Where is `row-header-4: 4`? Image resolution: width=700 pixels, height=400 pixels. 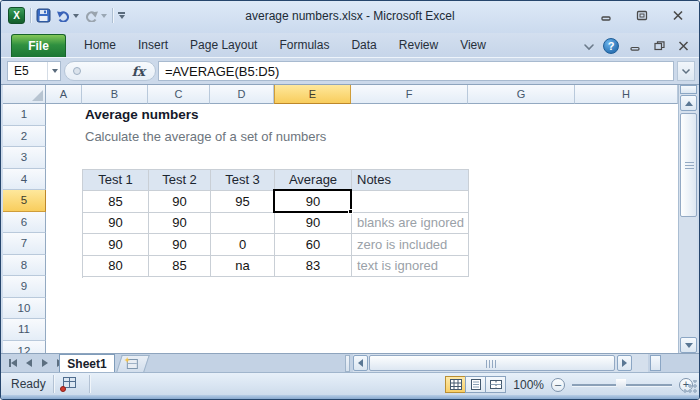
row-header-4: 4 is located at coordinates (24, 180).